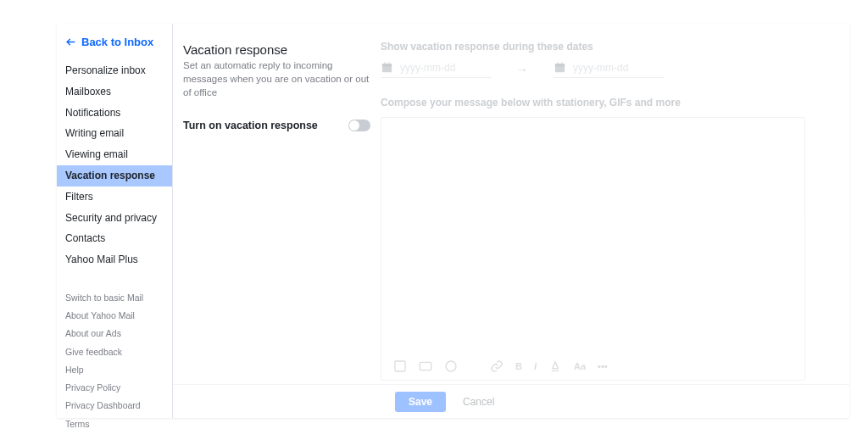 This screenshot has width=868, height=440. Describe the element at coordinates (114, 437) in the screenshot. I see `storage-info: 1 TB of storage 0.01 % used` at that location.